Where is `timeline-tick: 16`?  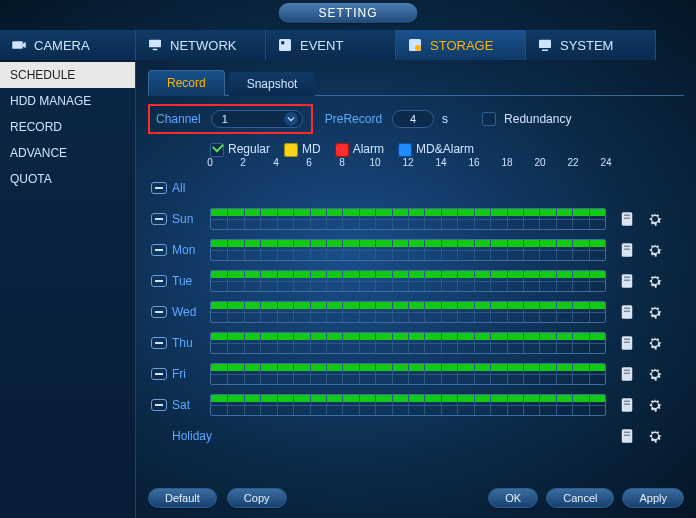 timeline-tick: 16 is located at coordinates (474, 162).